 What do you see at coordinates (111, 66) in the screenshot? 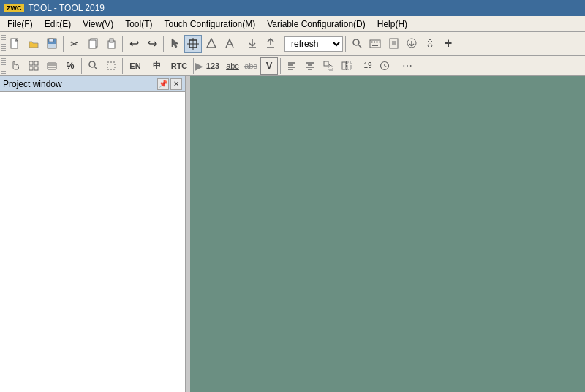
I see `dotted-rect-button` at bounding box center [111, 66].